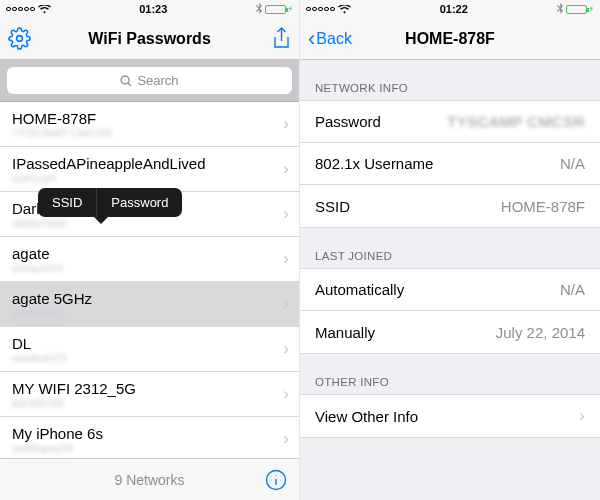 This screenshot has height=500, width=600. I want to click on context-menu: SSID Password, so click(110, 202).